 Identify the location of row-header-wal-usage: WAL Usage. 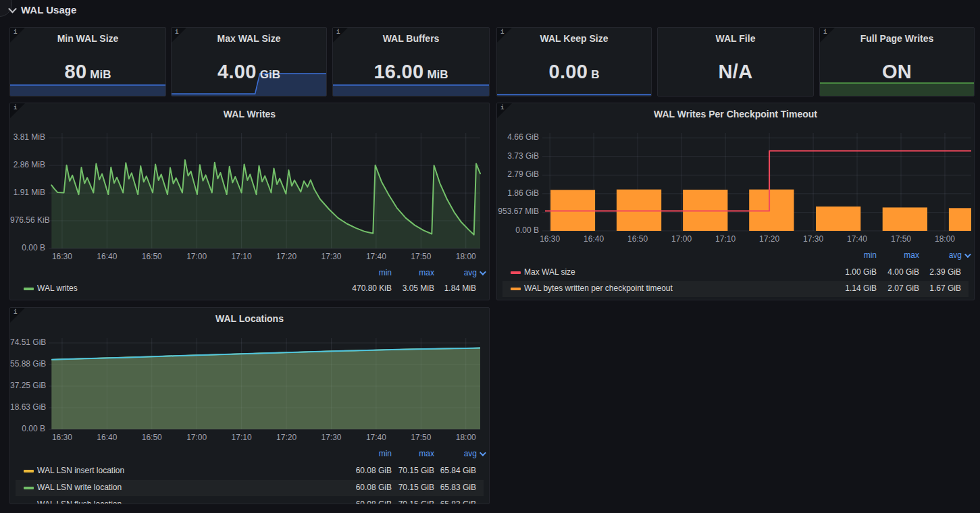
(43, 9).